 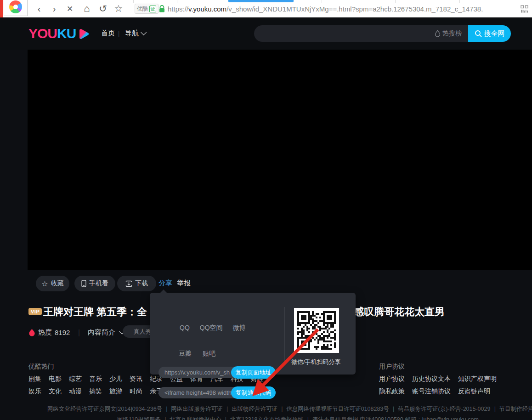 What do you see at coordinates (266, 9) in the screenshot?
I see `browser-toolbar: ‹ › ✕ ⌂ ↺ ☆ 优酷证 https://v.youku.com/v_sh…` at bounding box center [266, 9].